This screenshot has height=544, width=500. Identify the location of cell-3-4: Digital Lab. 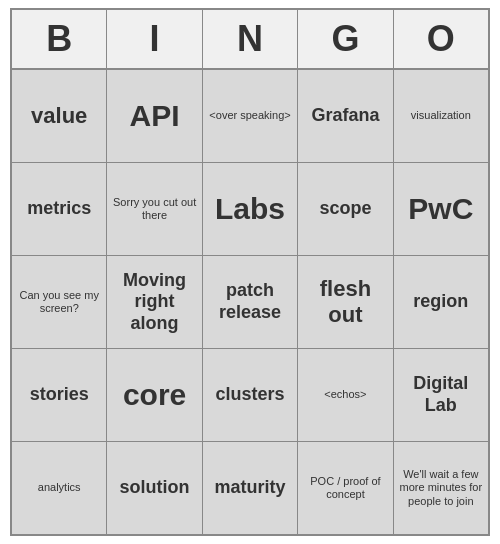
(441, 395).